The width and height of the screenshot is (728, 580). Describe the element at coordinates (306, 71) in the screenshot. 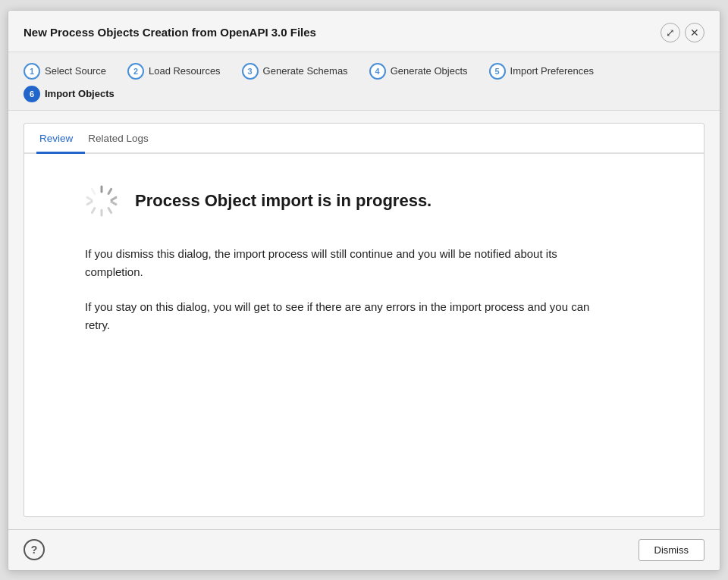

I see `step-label-3: Generate Schemas` at that location.